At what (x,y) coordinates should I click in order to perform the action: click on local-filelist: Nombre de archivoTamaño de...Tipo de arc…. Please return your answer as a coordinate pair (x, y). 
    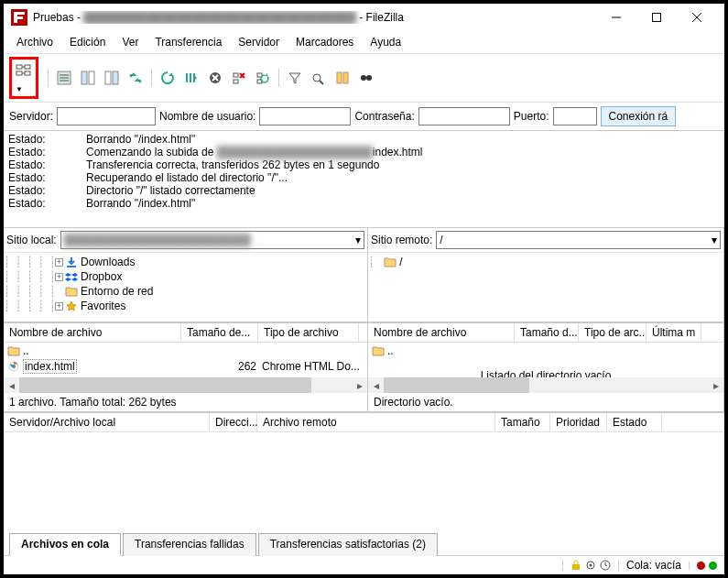
    Looking at the image, I should click on (185, 358).